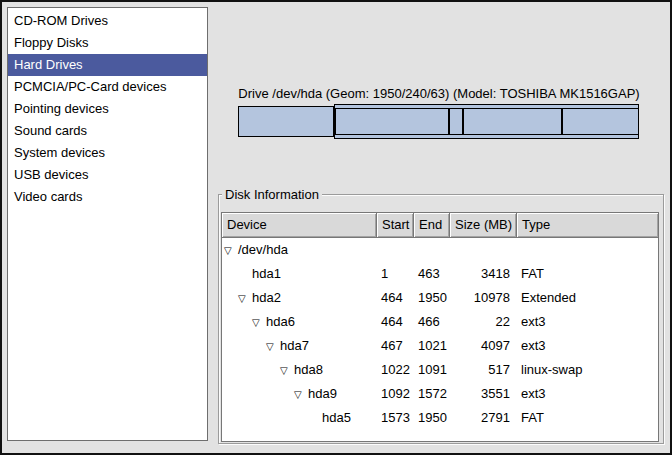  I want to click on sidebar-item-video-cards: Video cards, so click(108, 197).